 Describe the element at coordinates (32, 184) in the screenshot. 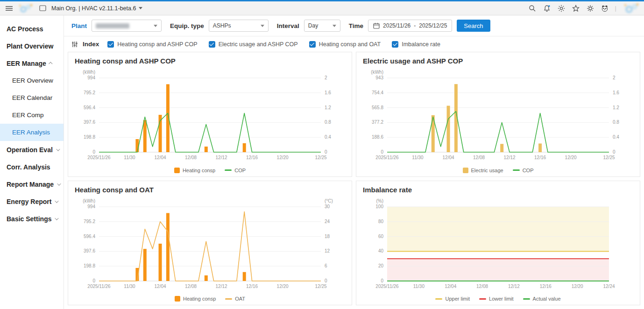

I see `sidebar-item-report-manage: Report Manage` at that location.